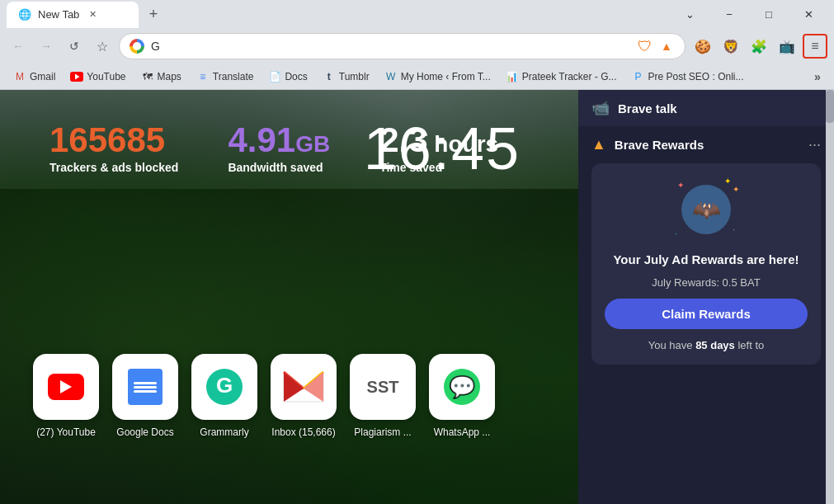  Describe the element at coordinates (671, 345) in the screenshot. I see `rewards-footer-text: You have` at that location.